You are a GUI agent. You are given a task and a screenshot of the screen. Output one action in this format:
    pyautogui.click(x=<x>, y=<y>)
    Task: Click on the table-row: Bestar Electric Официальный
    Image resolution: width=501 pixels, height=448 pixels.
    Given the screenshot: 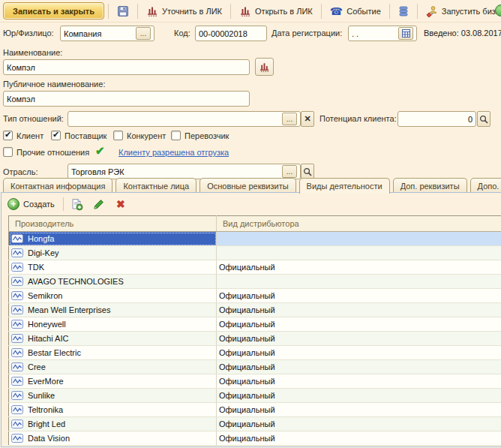 What is the action you would take?
    pyautogui.click(x=255, y=353)
    